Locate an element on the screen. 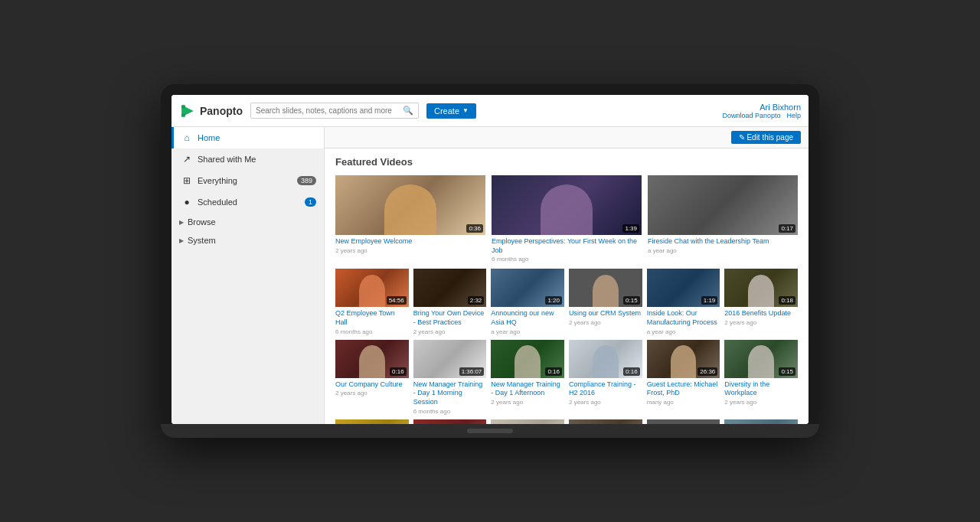 The width and height of the screenshot is (980, 522). logo-text: Panopto is located at coordinates (221, 111).